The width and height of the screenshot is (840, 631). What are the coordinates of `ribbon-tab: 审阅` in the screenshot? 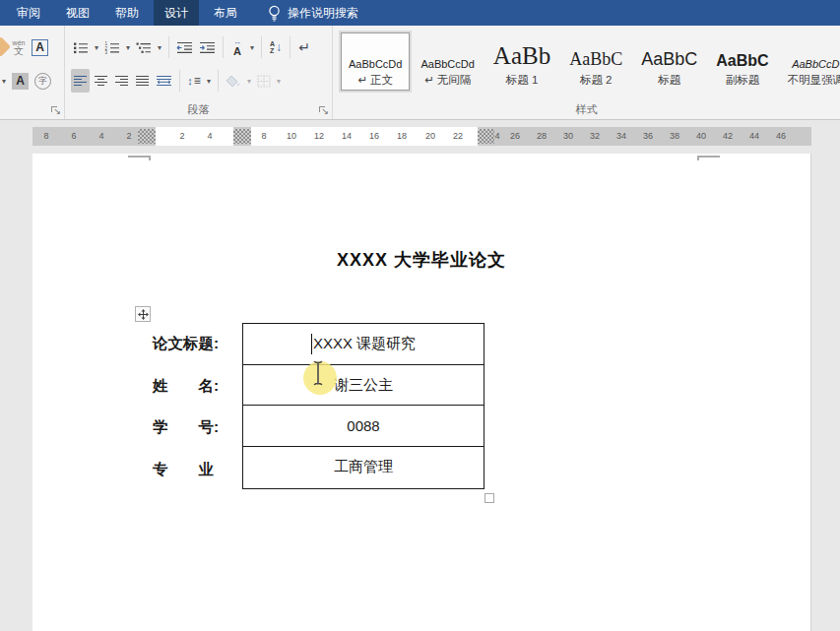 It's located at (29, 13).